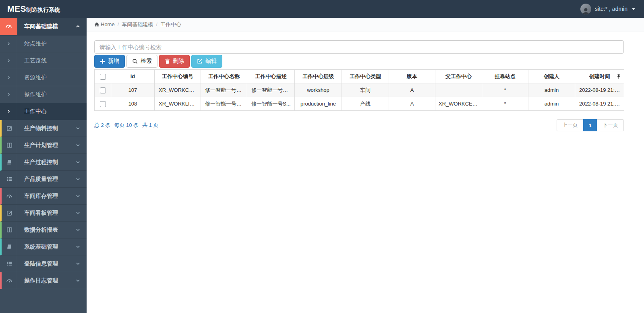  What do you see at coordinates (43, 281) in the screenshot?
I see `sidebar-item-operation-log-management: 操作日志管理` at bounding box center [43, 281].